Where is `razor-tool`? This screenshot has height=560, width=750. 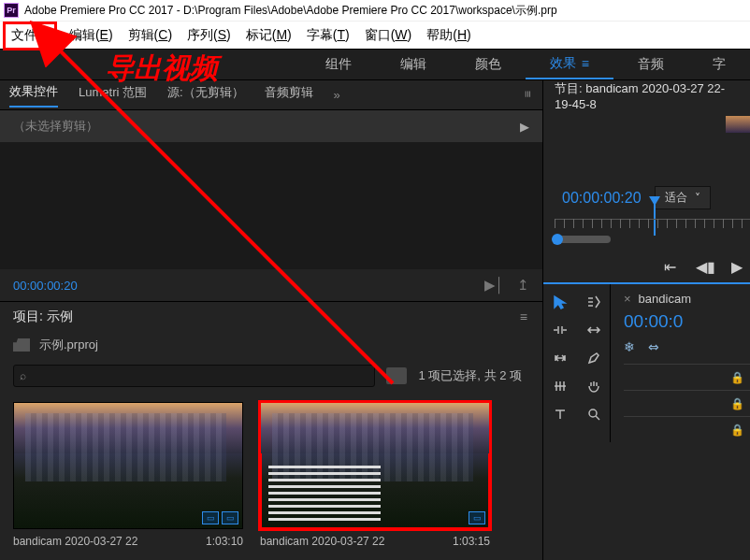 razor-tool is located at coordinates (560, 386).